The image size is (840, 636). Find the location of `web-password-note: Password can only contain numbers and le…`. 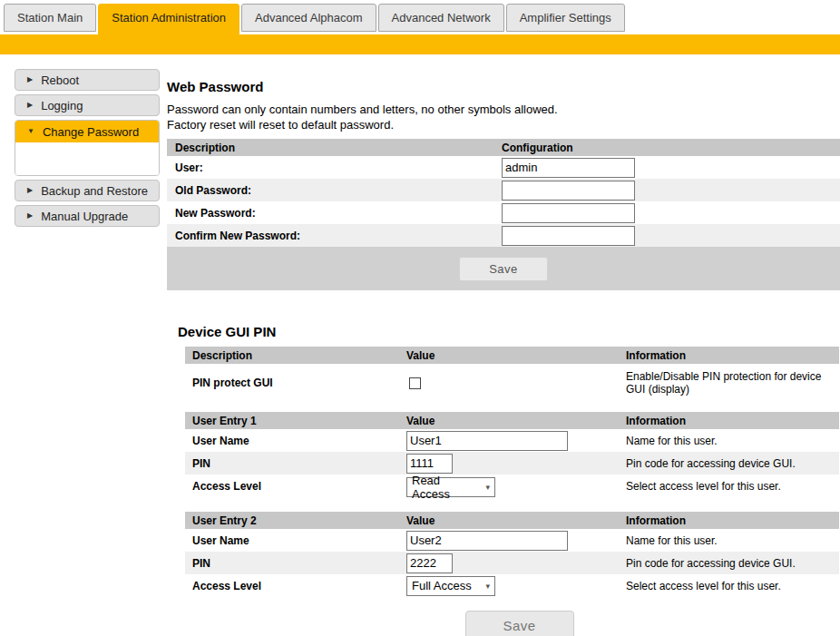

web-password-note: Password can only contain numbers and le… is located at coordinates (503, 117).